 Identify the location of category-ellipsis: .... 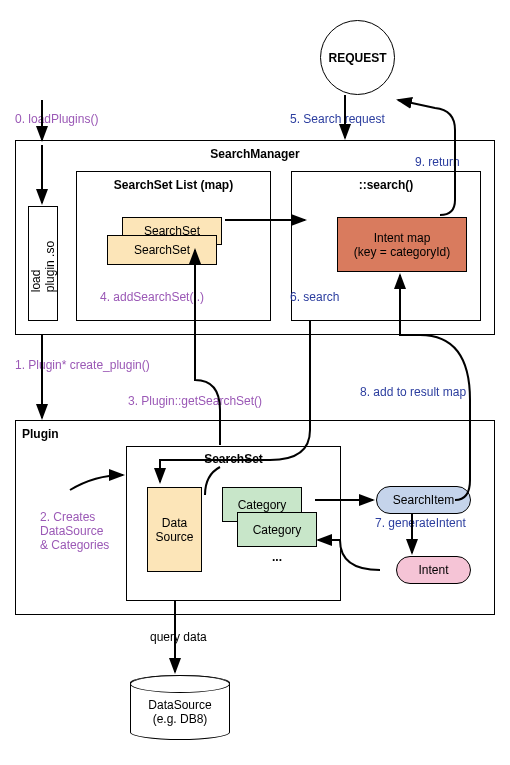
(277, 557).